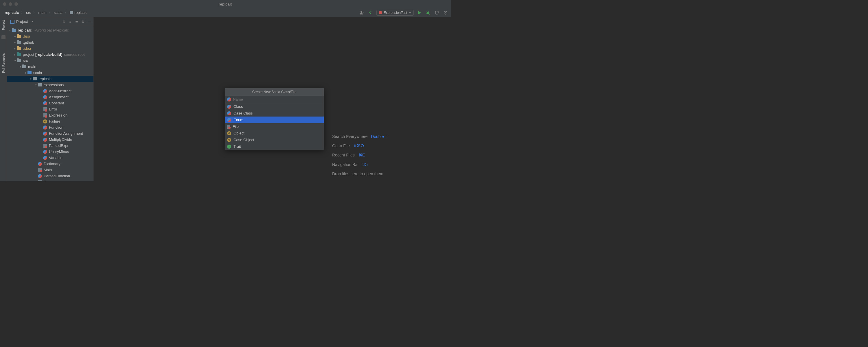 This screenshot has height=347, width=868. Describe the element at coordinates (50, 121) in the screenshot. I see `tree-file-failure: OFailure` at that location.